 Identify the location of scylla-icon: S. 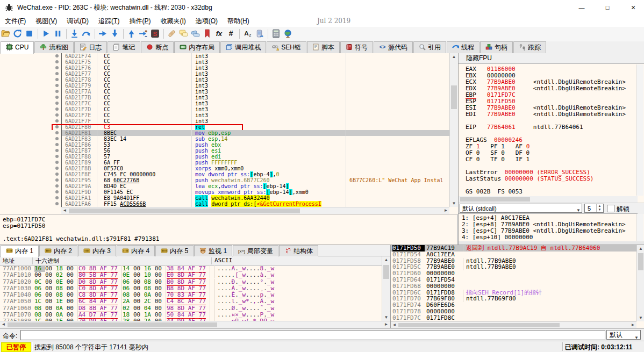
(155, 34).